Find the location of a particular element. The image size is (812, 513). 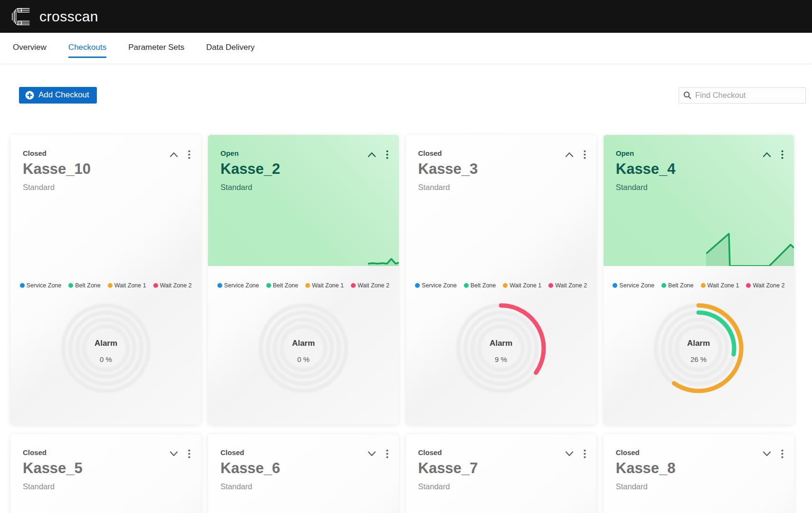

status-badge: Open is located at coordinates (700, 153).